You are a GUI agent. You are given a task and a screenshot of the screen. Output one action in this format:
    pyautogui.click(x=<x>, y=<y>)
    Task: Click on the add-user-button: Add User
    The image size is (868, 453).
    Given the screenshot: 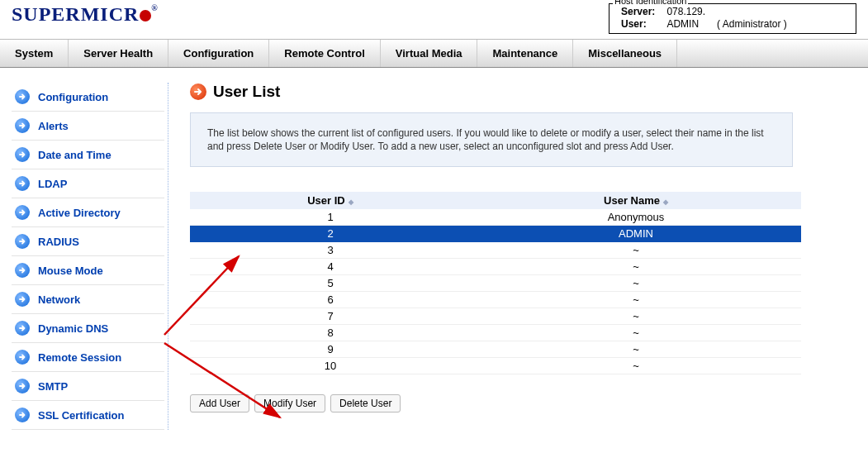 What is the action you would take?
    pyautogui.click(x=220, y=403)
    